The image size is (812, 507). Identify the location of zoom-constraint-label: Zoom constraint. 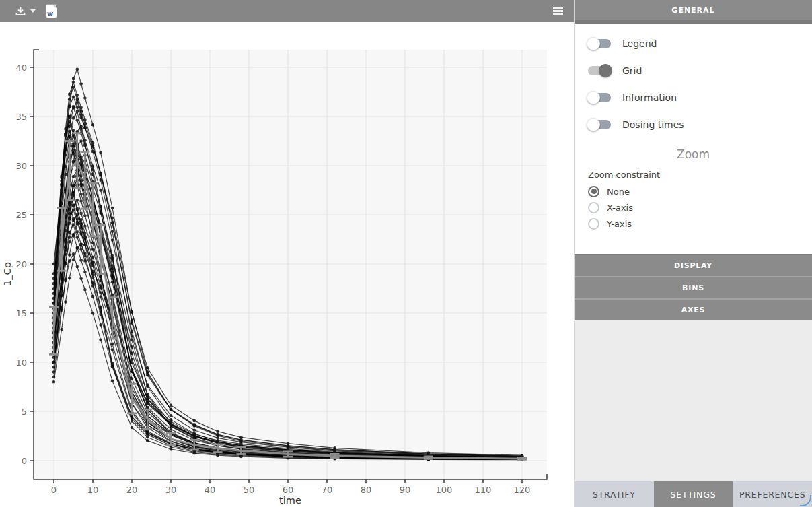
(700, 175).